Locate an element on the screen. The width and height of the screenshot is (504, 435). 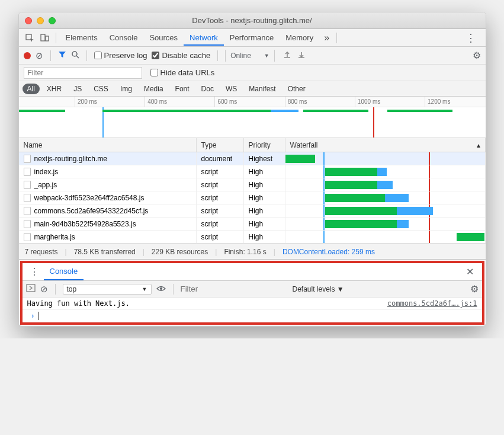
timeline-overview: 200 ms400 ms600 ms800 ms1000 ms1200 ms is located at coordinates (252, 117).